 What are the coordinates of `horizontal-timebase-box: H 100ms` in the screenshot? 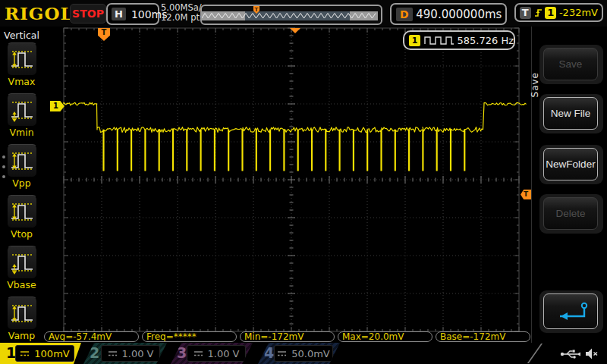 It's located at (133, 14).